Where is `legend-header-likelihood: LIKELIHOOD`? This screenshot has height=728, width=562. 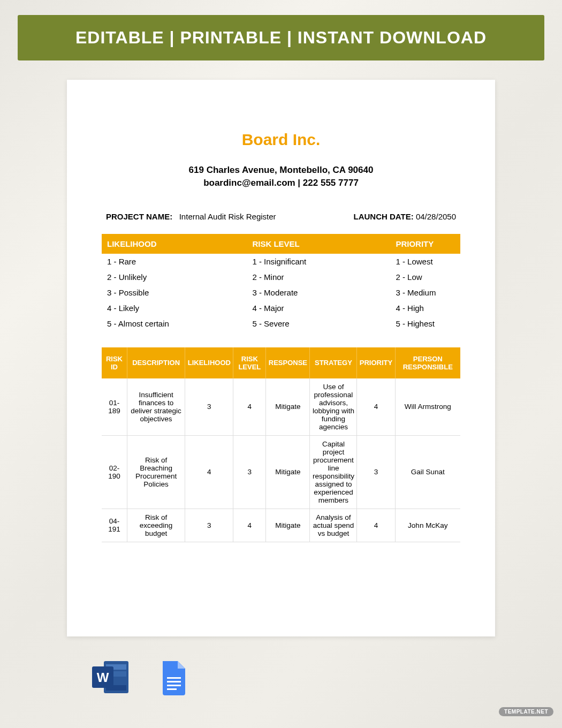
legend-header-likelihood: LIKELIHOOD is located at coordinates (177, 244).